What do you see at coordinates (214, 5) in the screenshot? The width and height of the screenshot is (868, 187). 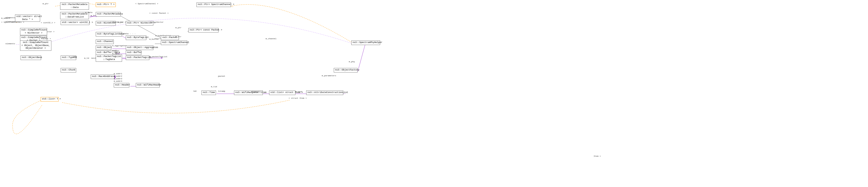 I see `node-ptr-spectrumchannel: ns3::Ptr< SpectrumChannel >` at bounding box center [214, 5].